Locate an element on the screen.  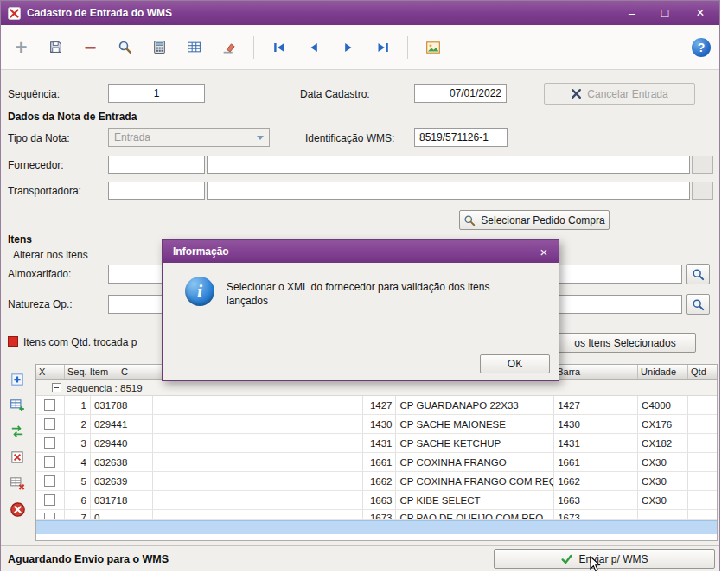
grid-view-button is located at coordinates (194, 47).